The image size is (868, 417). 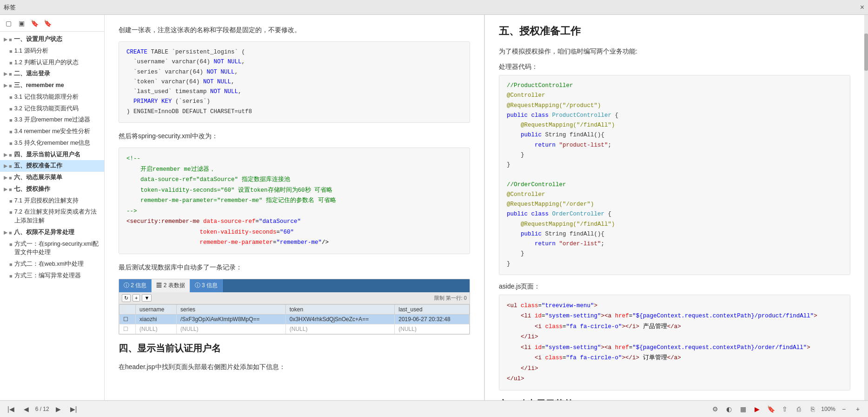 What do you see at coordinates (52, 166) in the screenshot?
I see `sidebar-item-s5: ▶ ■ 五、授权准备工作` at bounding box center [52, 166].